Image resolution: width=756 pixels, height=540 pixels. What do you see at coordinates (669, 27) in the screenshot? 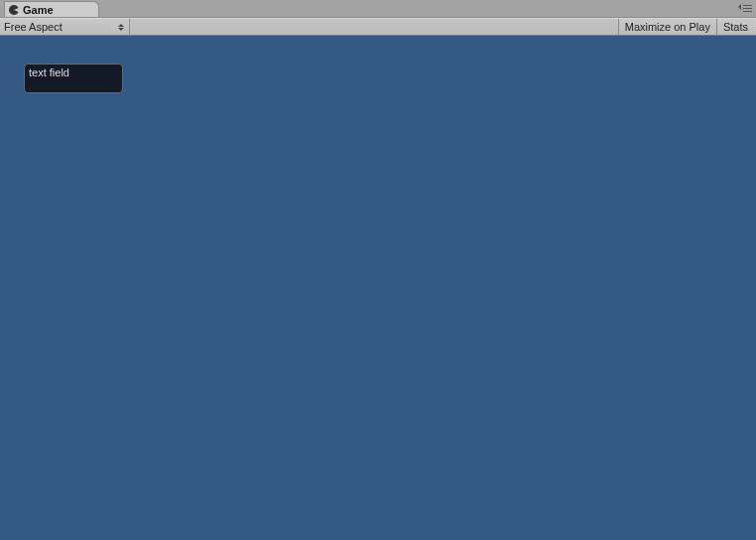
I see `maximize-on-play-toggle: Maximize on Play` at bounding box center [669, 27].